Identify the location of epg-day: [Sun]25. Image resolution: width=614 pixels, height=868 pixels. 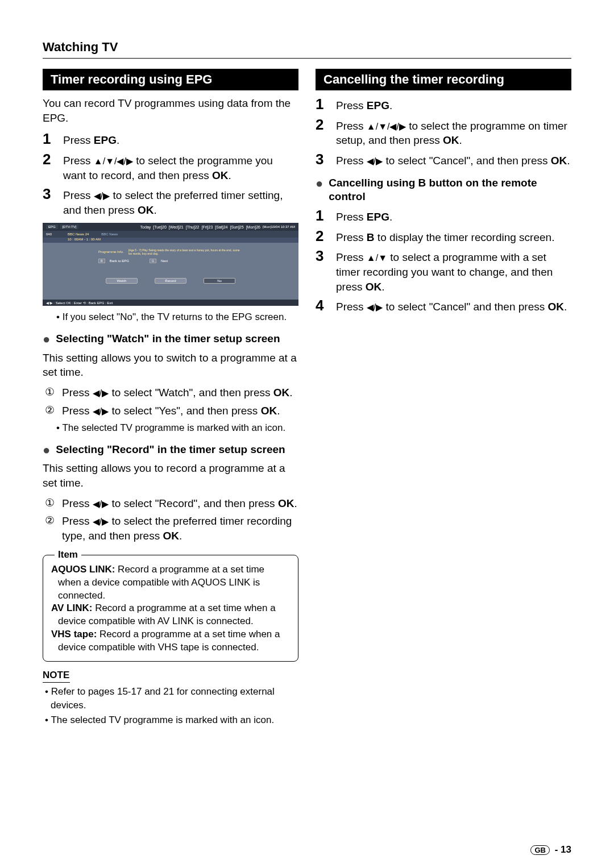
(237, 227).